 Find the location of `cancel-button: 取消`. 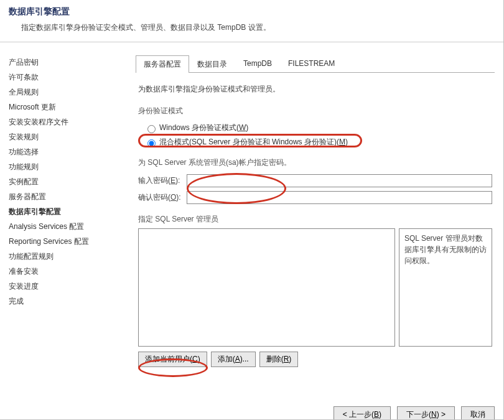

cancel-button: 取消 is located at coordinates (478, 413).